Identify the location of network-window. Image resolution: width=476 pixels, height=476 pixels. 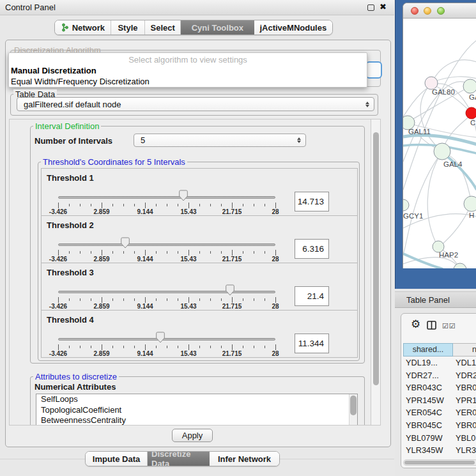
(440, 135).